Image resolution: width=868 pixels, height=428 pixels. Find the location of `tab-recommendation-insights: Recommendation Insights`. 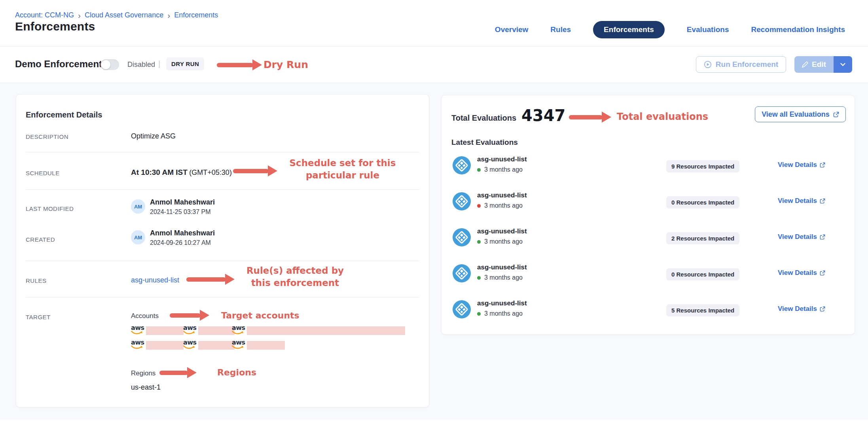

tab-recommendation-insights: Recommendation Insights is located at coordinates (798, 30).